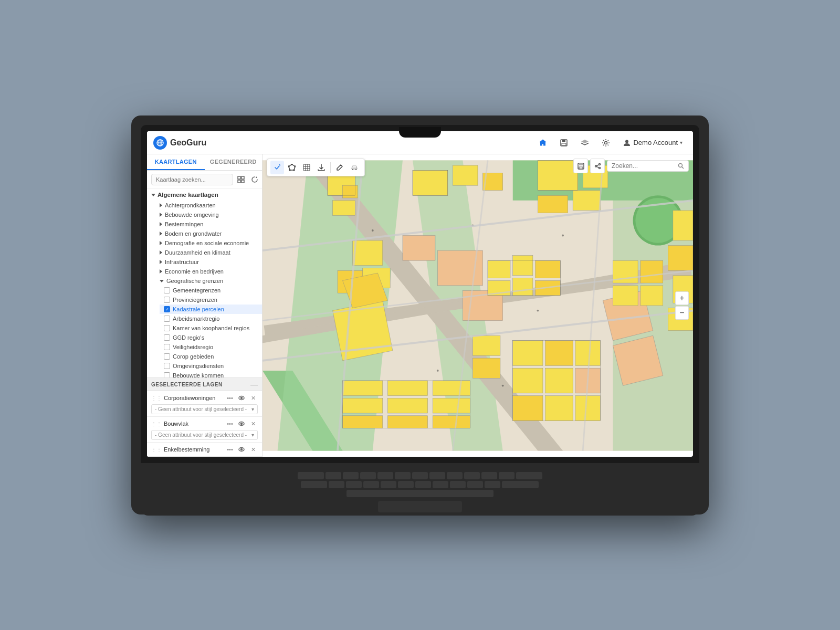  What do you see at coordinates (167, 375) in the screenshot?
I see `checkbox-bebouwde-kommen` at bounding box center [167, 375].